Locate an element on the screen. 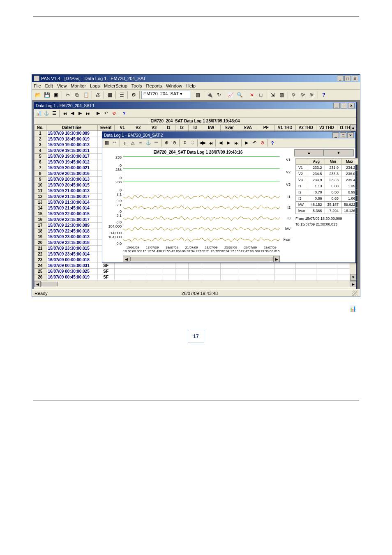 The height and width of the screenshot is (555, 392). stop3-icon: ⊘ is located at coordinates (262, 143).